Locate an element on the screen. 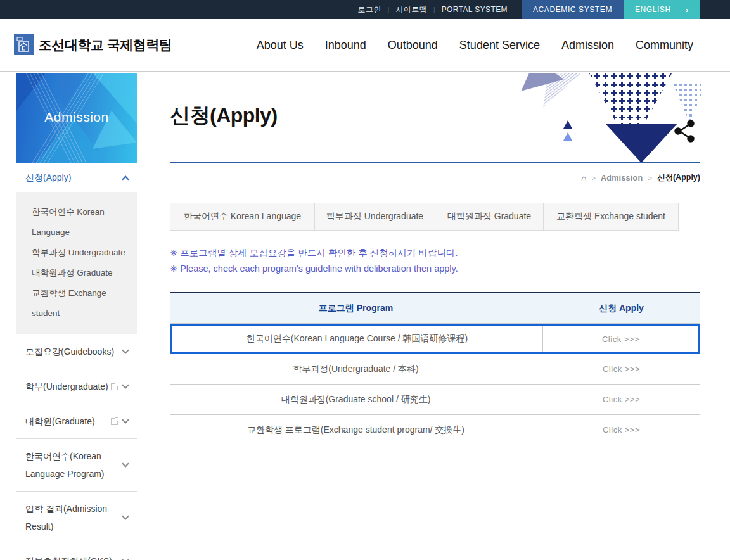 The width and height of the screenshot is (730, 560). sidebar-menu: 모집요강(Guidebooks) 학부(Undergraduate) 대학원(G… is located at coordinates (77, 447).